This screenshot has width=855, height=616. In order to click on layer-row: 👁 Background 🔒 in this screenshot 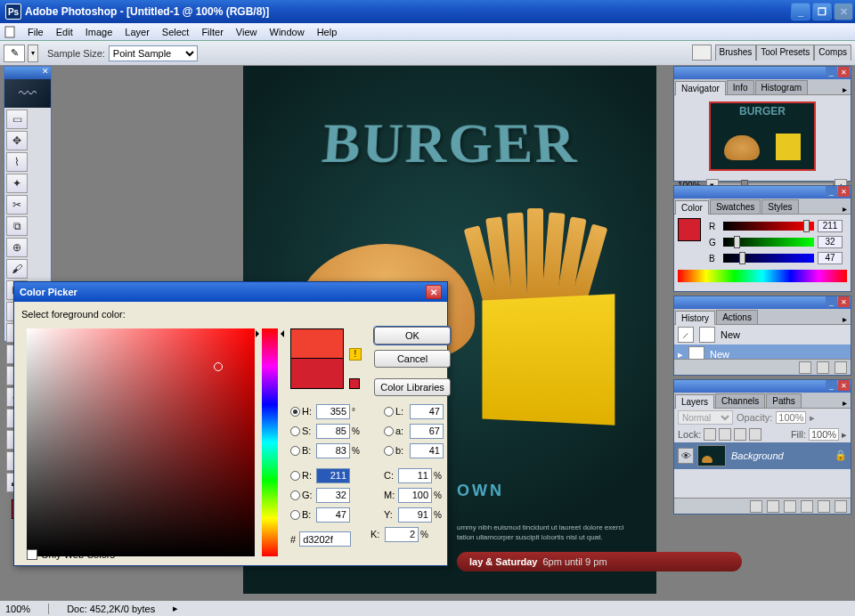, I will do `click(762, 456)`.